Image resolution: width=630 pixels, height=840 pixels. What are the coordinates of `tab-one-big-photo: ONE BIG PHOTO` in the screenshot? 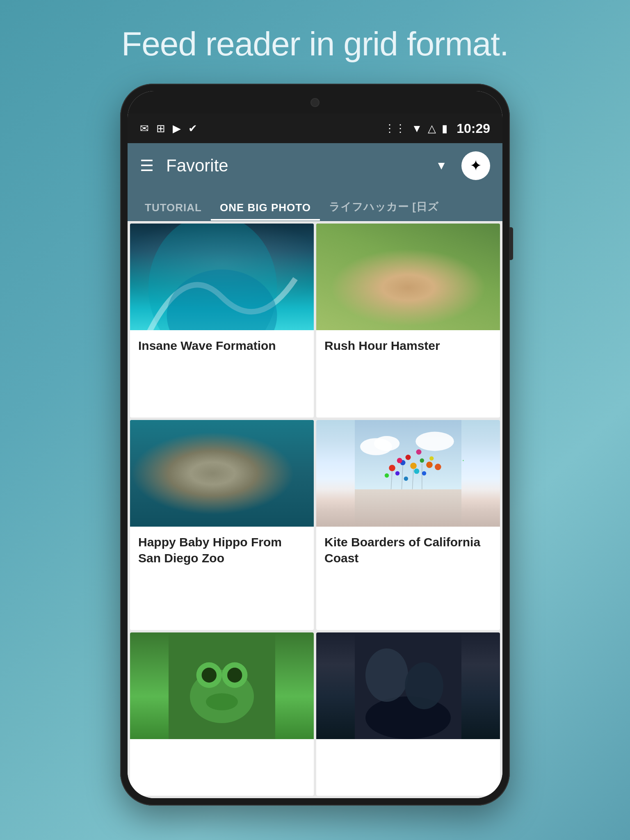 It's located at (265, 208).